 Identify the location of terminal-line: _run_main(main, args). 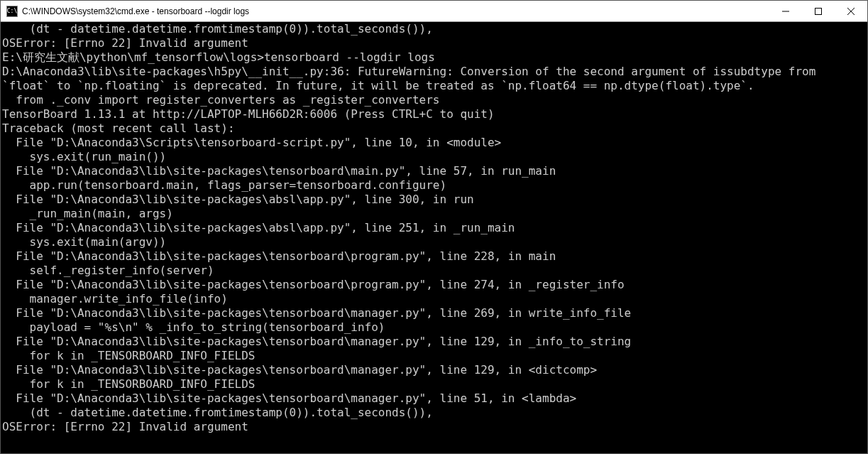
(434, 214).